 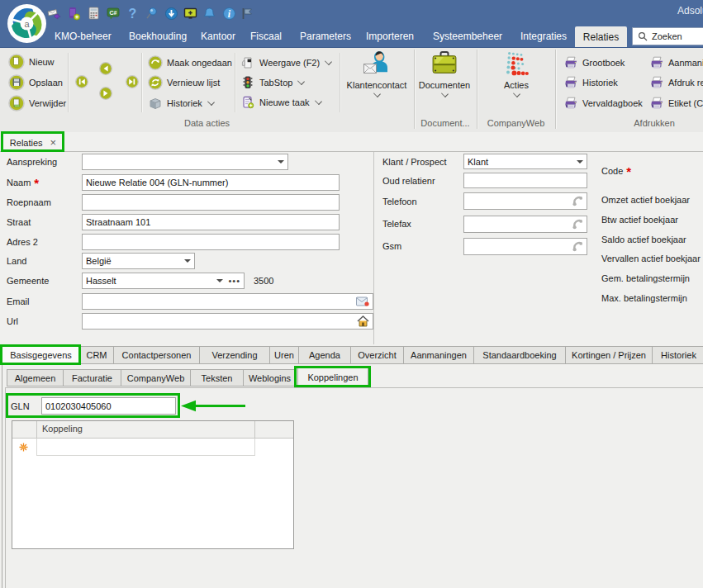 What do you see at coordinates (172, 13) in the screenshot?
I see `download-icon` at bounding box center [172, 13].